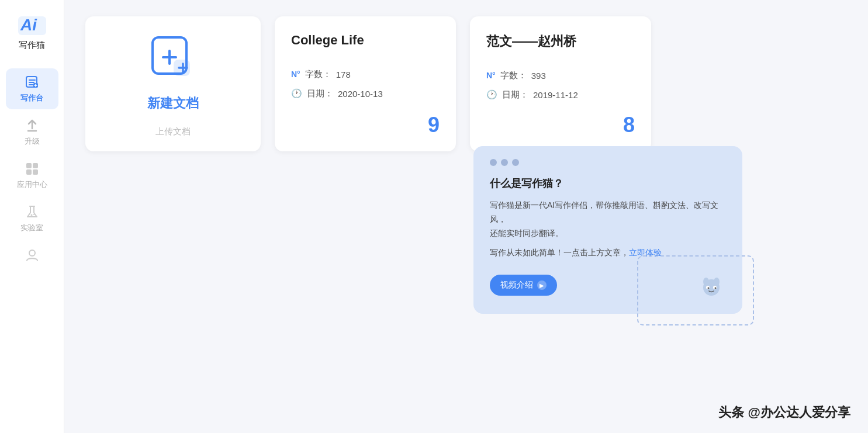 The width and height of the screenshot is (868, 433). Describe the element at coordinates (297, 93) in the screenshot. I see `clock-icon: 🕐` at that location.